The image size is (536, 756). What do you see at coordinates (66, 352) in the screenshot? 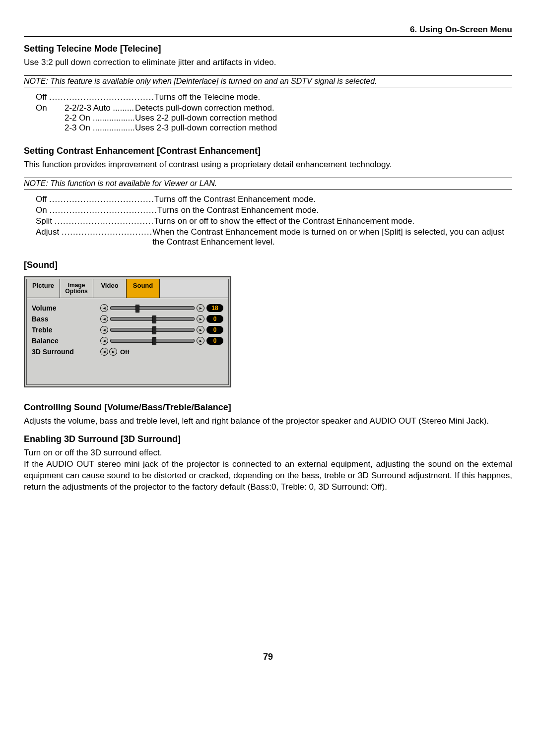
I see `surround-label: 3D Surround` at bounding box center [66, 352].